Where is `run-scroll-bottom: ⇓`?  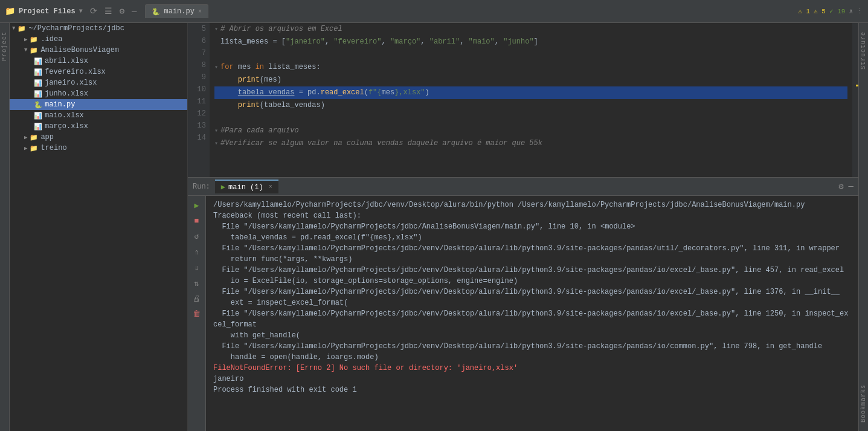 run-scroll-bottom: ⇓ is located at coordinates (197, 268).